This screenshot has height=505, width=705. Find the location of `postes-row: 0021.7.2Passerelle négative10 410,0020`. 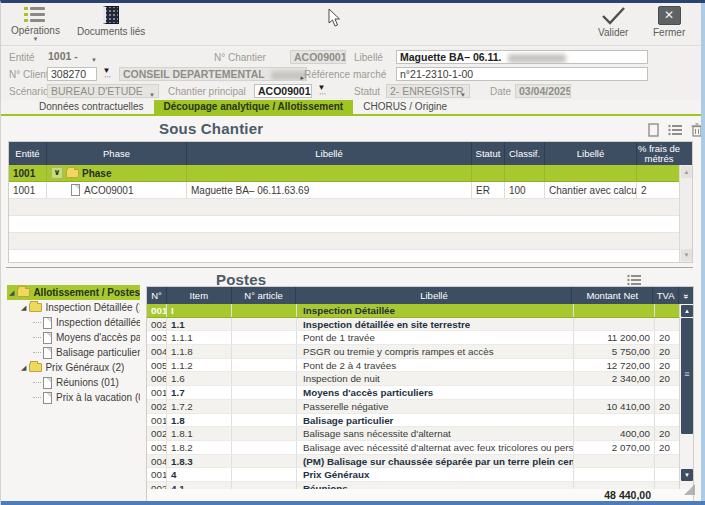

postes-row: 0021.7.2Passerelle négative10 410,0020 is located at coordinates (420, 407).